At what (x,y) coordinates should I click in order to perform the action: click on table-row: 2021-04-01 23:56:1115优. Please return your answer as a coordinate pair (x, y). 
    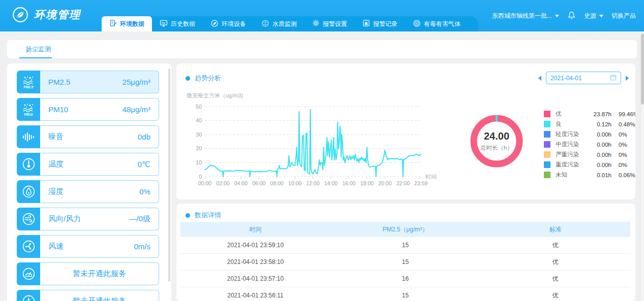
    Looking at the image, I should click on (406, 294).